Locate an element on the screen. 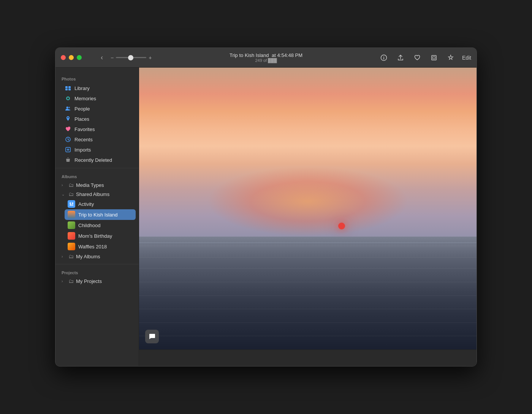 The image size is (532, 414). activity-icon is located at coordinates (71, 204).